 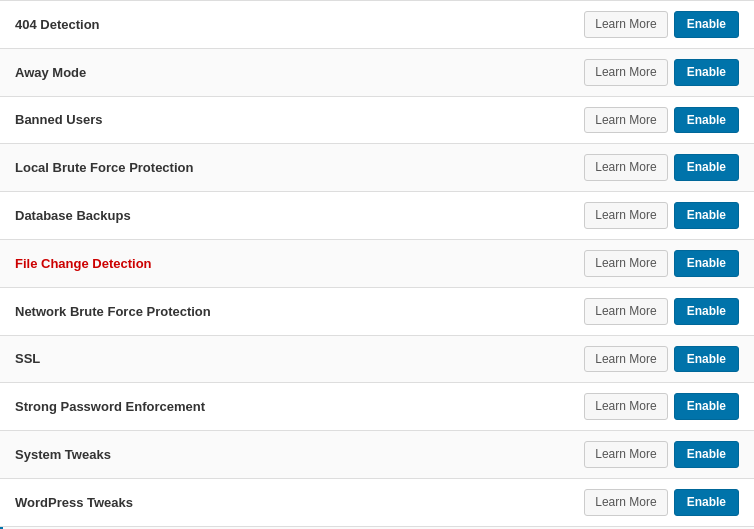 I want to click on enable-button-system-tweaks: Enable, so click(x=706, y=454).